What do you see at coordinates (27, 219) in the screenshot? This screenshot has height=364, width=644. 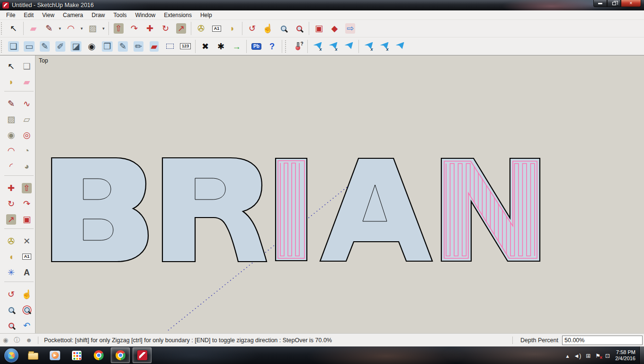 I see `offset-button: ▣` at bounding box center [27, 219].